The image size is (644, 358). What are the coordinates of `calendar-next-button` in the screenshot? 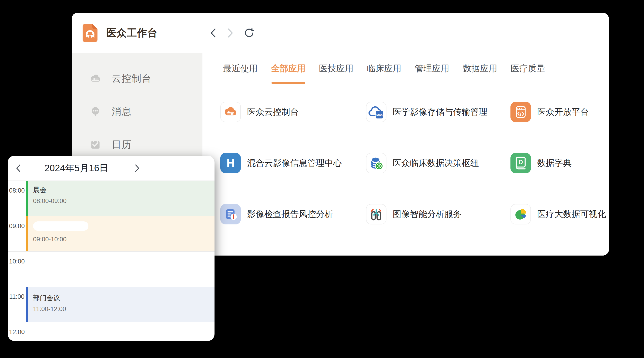 It's located at (137, 168).